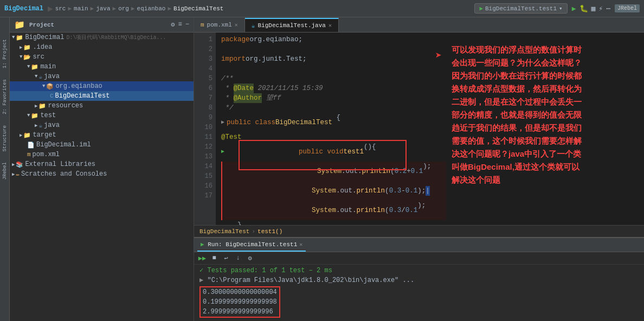 Image resolution: width=644 pixels, height=321 pixels. I want to click on tree-item-main: ▼ 📁 main, so click(102, 67).